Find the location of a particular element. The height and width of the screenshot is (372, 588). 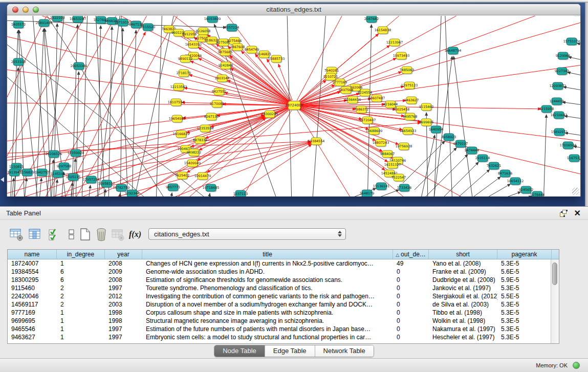

graph-node: 2803144 is located at coordinates (222, 79).